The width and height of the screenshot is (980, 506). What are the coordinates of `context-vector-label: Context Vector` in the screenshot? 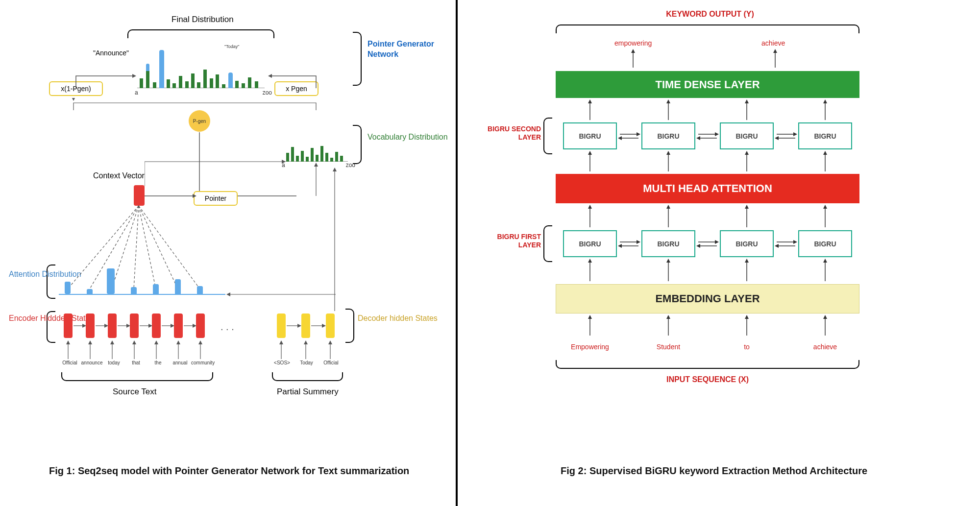 It's located at (119, 176).